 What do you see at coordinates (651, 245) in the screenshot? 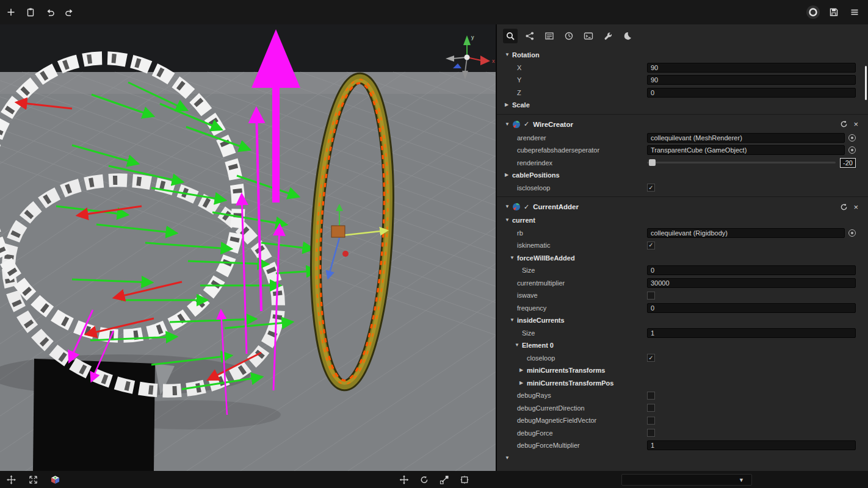
I see `checkmark-icon: ✓` at bounding box center [651, 245].